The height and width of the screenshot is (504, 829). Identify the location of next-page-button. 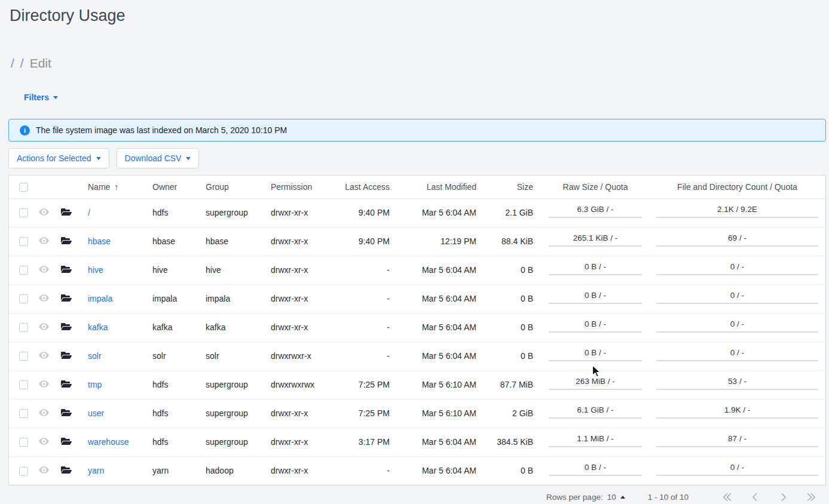
(783, 497).